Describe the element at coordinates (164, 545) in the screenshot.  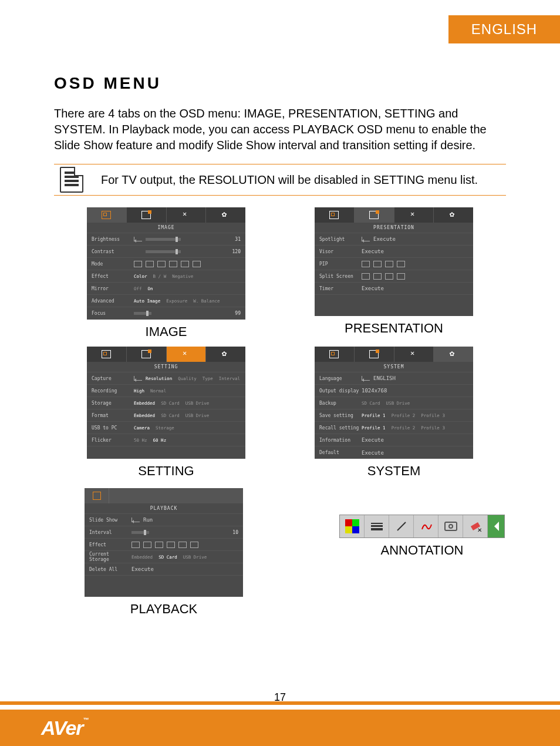
I see `row-pb-effect: Effect` at that location.